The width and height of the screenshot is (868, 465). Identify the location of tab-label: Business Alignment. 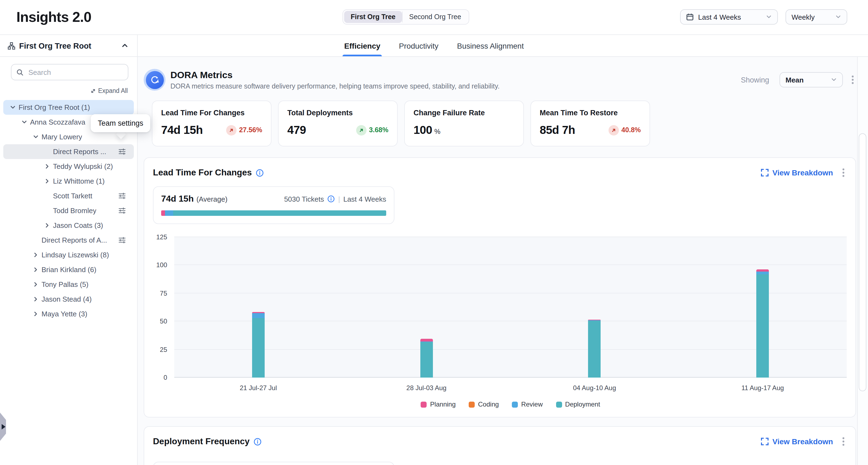
(490, 45).